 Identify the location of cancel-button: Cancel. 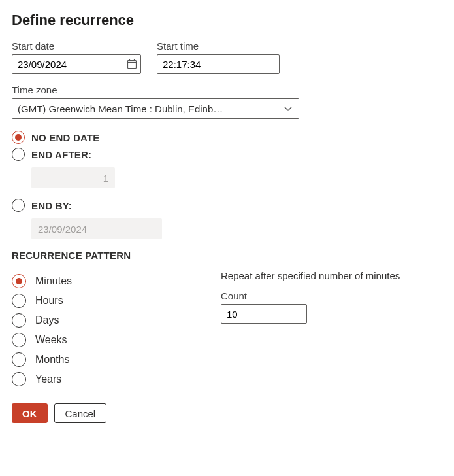
(81, 413).